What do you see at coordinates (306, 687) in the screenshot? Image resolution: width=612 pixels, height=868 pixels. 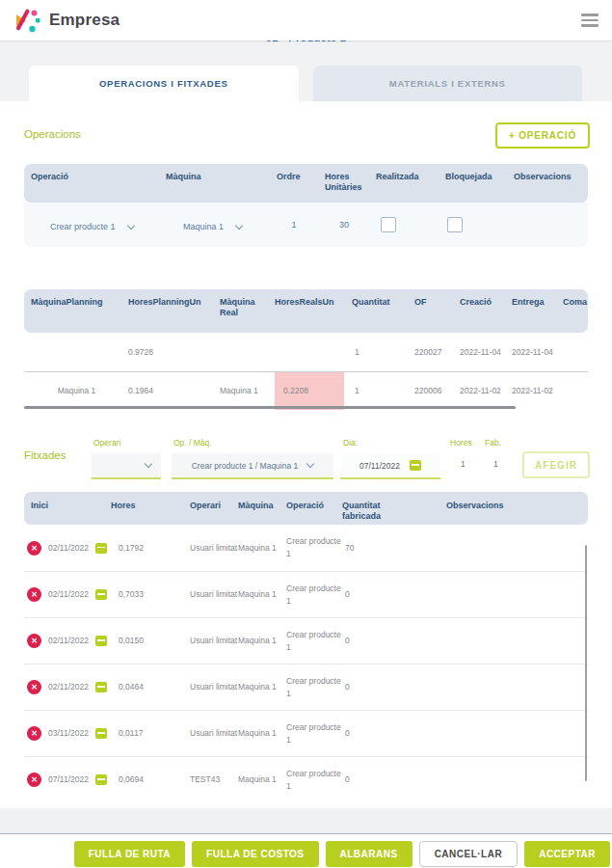 I see `fitxada-row: ✕ 02/11/2022 0,0464 Usuari limitat Maqui…` at bounding box center [306, 687].